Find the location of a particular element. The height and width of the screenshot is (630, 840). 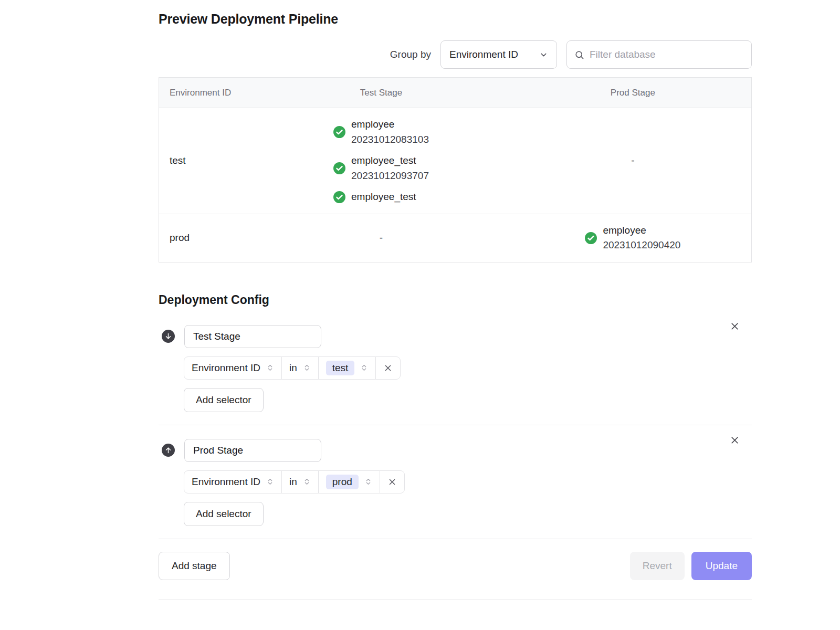

database-version: 20231012083103 is located at coordinates (390, 140).